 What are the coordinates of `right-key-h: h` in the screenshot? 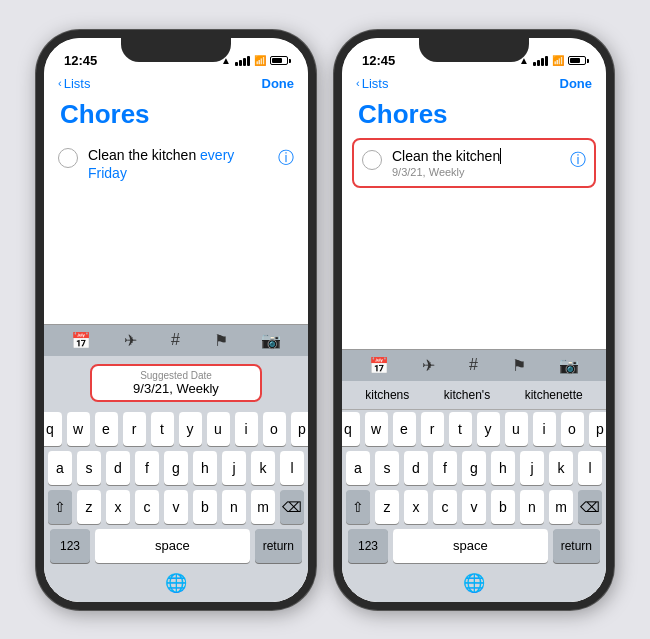 It's located at (503, 468).